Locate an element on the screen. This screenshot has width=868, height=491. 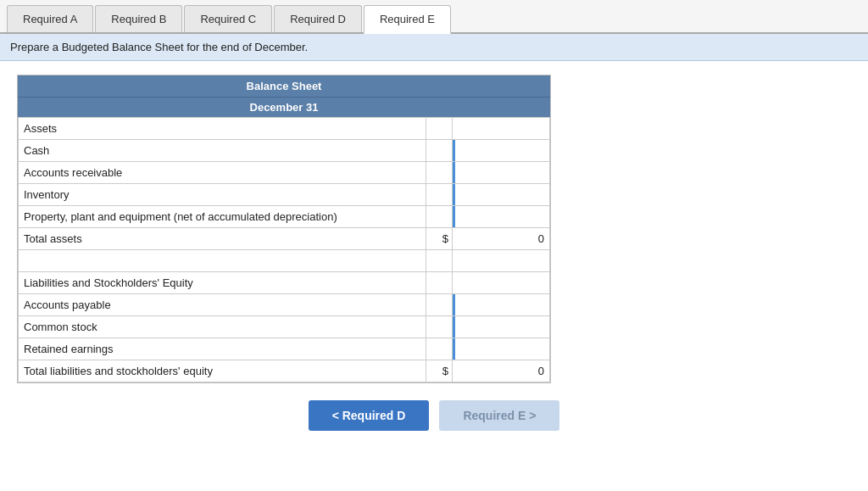
bs-title: Balance Sheet is located at coordinates (284, 86).